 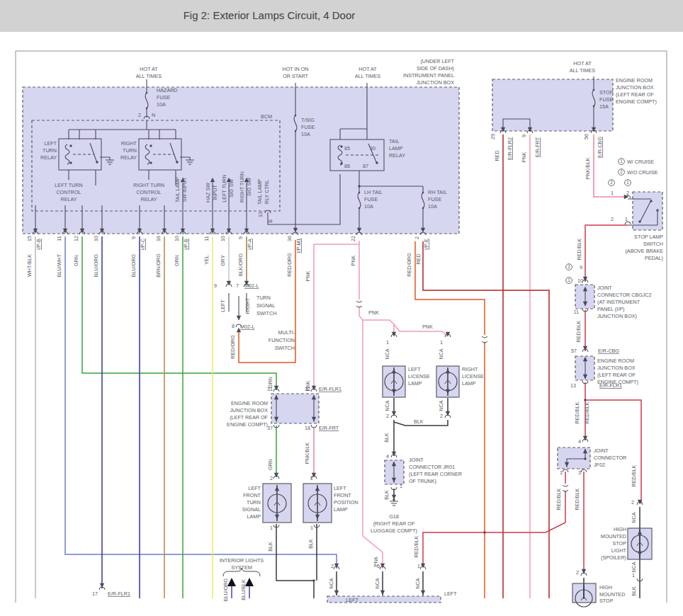 I want to click on diagram-label: I/P-A, so click(x=249, y=244).